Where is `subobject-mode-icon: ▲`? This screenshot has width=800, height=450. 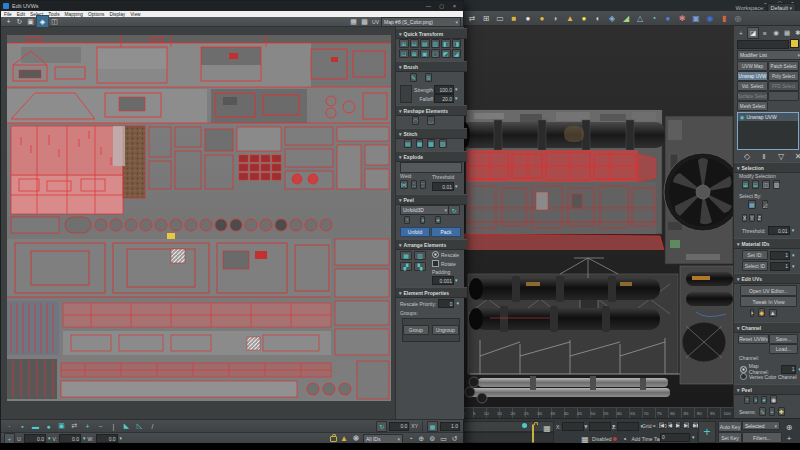
subobject-mode-icon: ▲ is located at coordinates (773, 313).